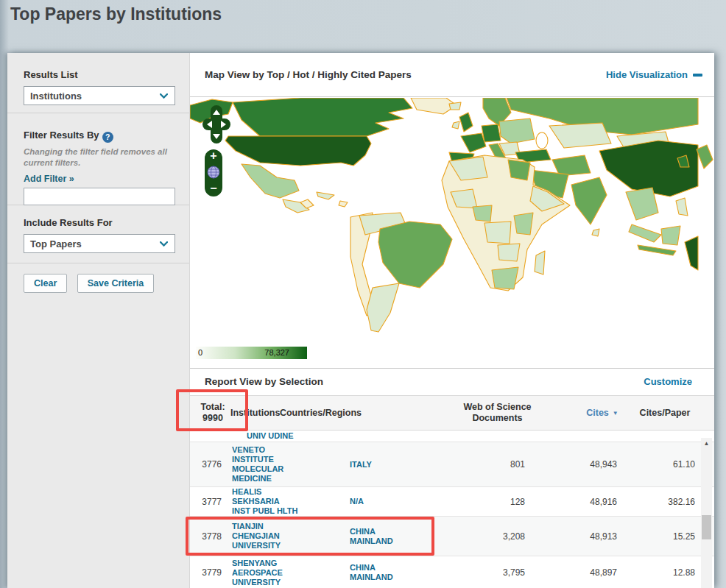  What do you see at coordinates (213, 418) in the screenshot?
I see `total-value: 9990` at bounding box center [213, 418].